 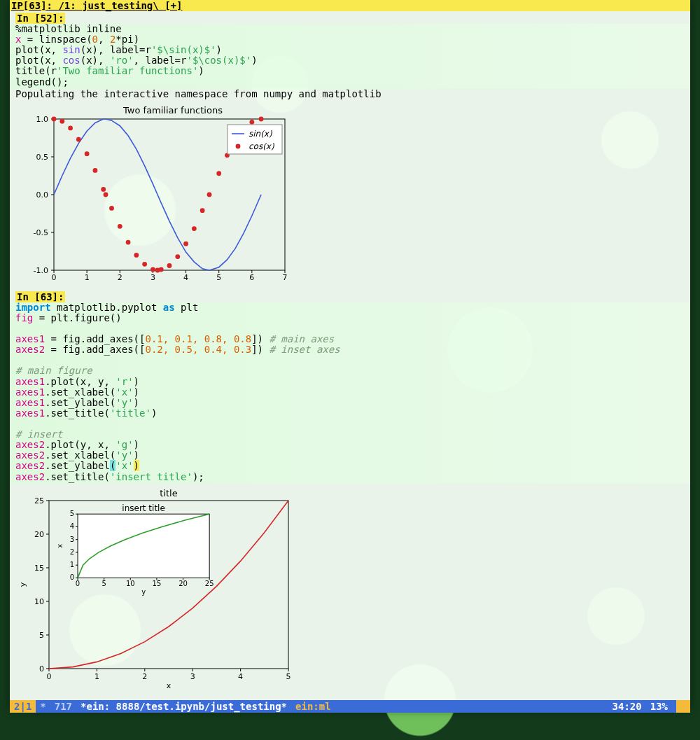 What do you see at coordinates (43, 119) in the screenshot?
I see `svg-text: 1.0` at bounding box center [43, 119].